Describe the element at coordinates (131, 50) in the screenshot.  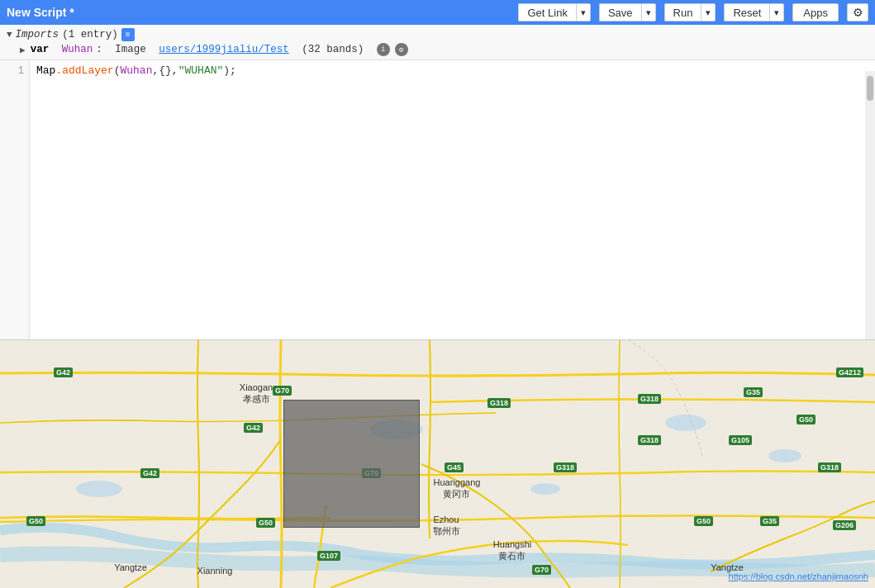
I see `var-type: Image` at that location.